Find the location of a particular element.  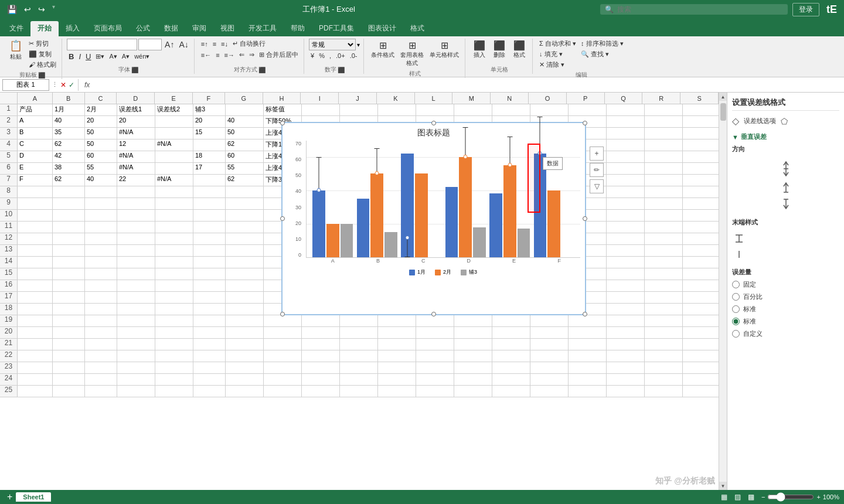

cell: 17 is located at coordinates (210, 169).